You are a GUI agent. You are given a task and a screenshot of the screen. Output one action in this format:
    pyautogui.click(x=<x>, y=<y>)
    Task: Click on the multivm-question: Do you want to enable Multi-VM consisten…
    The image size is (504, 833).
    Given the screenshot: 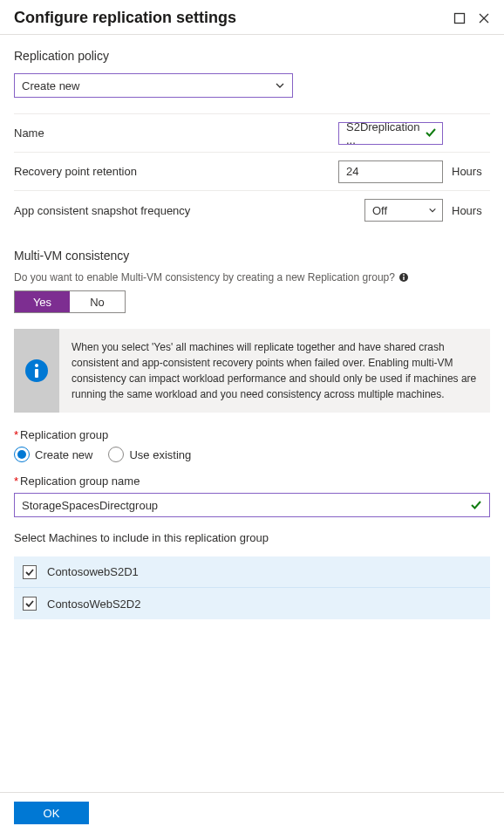 What is the action you would take?
    pyautogui.click(x=204, y=277)
    